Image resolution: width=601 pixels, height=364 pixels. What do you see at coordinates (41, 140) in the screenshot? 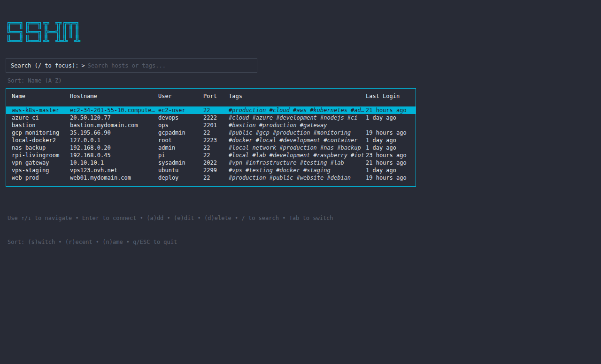
I see `cell-name: local-docker2` at bounding box center [41, 140].